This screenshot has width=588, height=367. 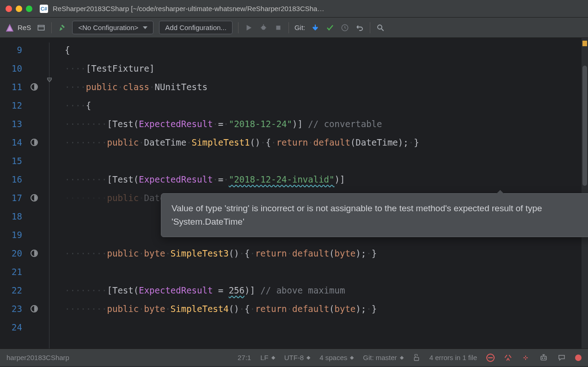 What do you see at coordinates (333, 358) in the screenshot?
I see `indent-label: 4 spaces` at bounding box center [333, 358].